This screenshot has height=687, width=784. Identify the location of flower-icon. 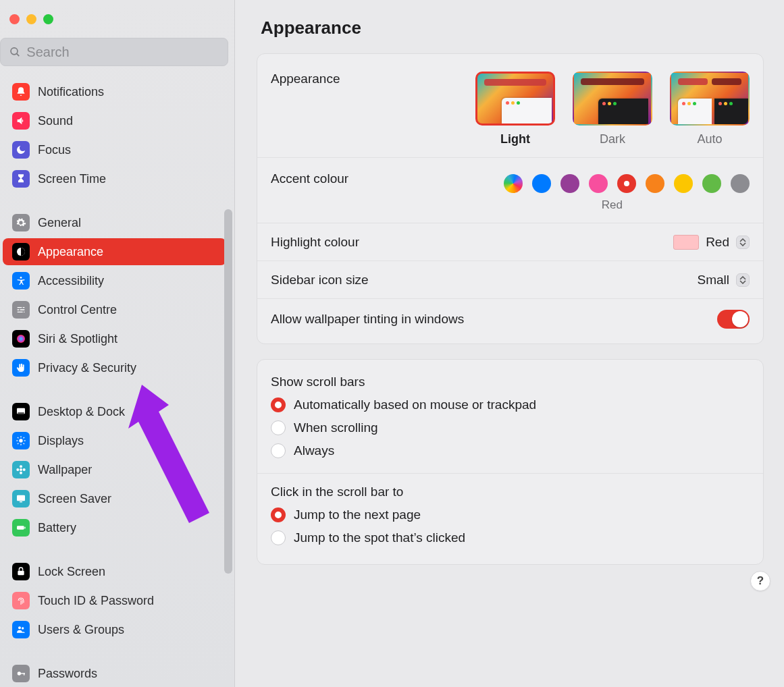
(21, 470).